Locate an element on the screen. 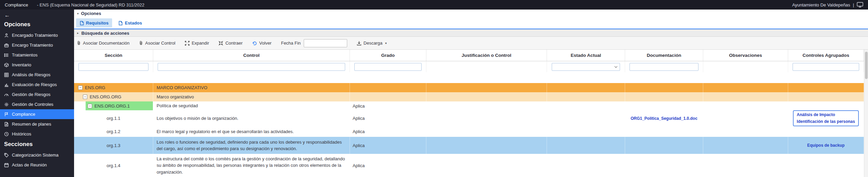  column-header-control: Control is located at coordinates (251, 55).